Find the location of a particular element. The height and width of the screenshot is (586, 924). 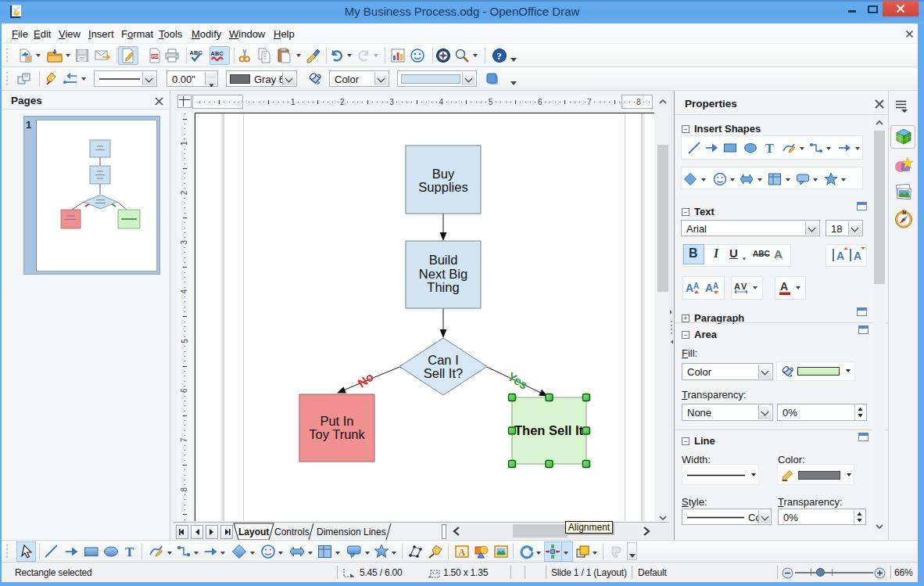

svg-text: Then Sell It is located at coordinates (549, 430).